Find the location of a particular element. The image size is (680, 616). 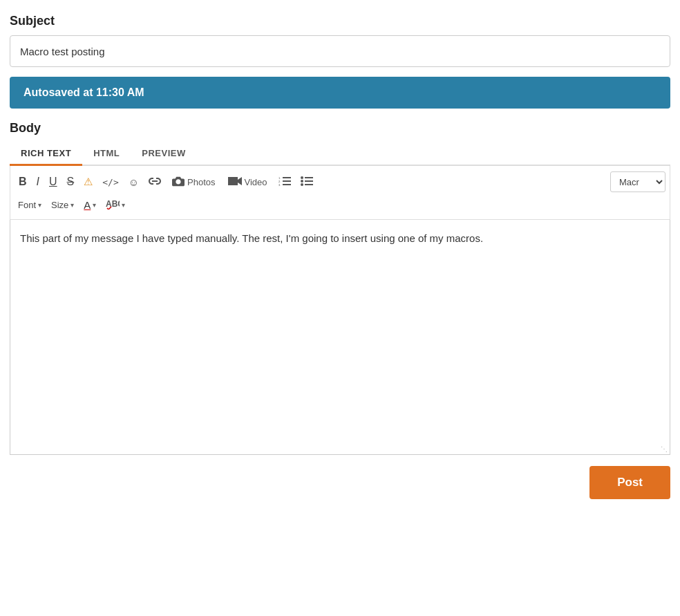

subject-input is located at coordinates (340, 51).